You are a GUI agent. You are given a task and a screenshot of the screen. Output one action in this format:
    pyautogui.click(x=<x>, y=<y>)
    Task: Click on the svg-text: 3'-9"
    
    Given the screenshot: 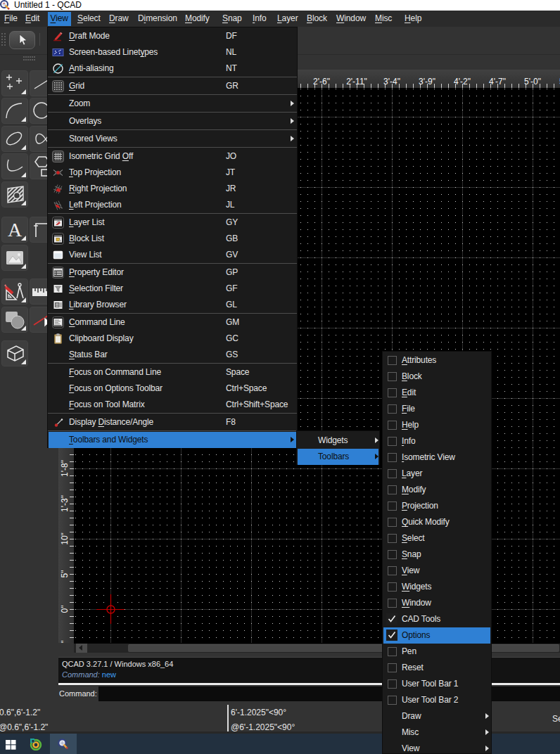 What is the action you would take?
    pyautogui.click(x=427, y=82)
    